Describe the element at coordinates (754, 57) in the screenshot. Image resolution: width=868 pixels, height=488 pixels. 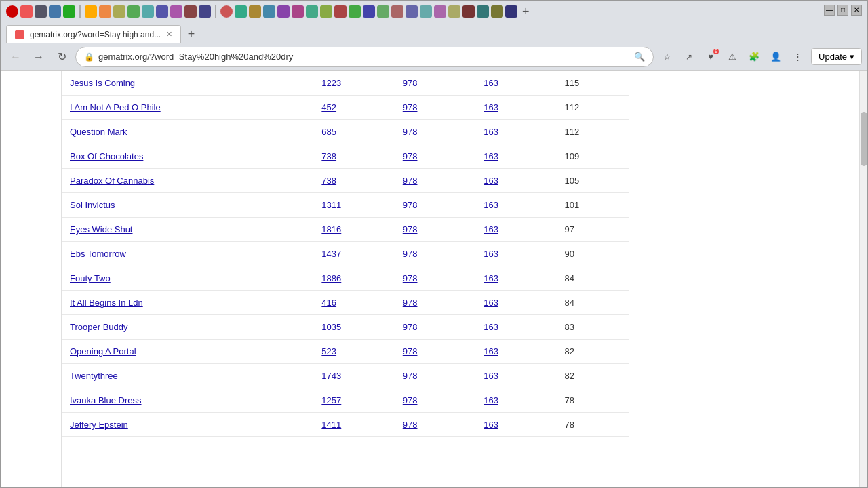
I see `extensions-icon: 🧩` at that location.